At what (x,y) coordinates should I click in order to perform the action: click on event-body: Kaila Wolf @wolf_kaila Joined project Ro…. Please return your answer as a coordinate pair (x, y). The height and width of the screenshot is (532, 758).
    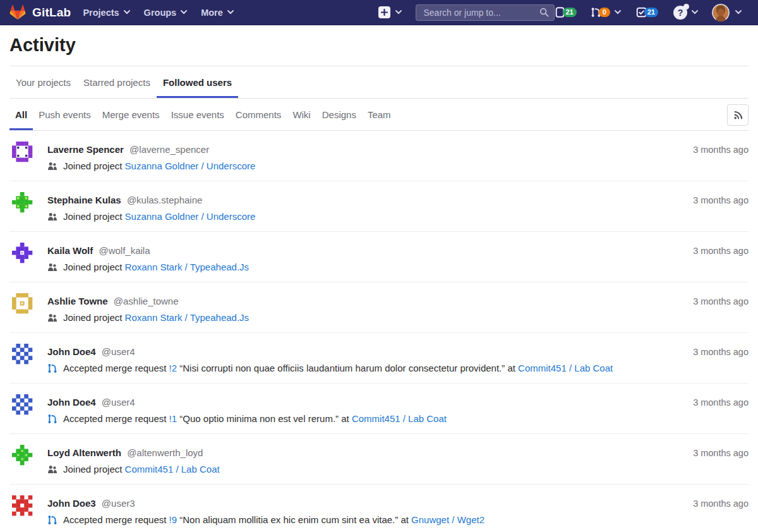
    Looking at the image, I should click on (148, 259).